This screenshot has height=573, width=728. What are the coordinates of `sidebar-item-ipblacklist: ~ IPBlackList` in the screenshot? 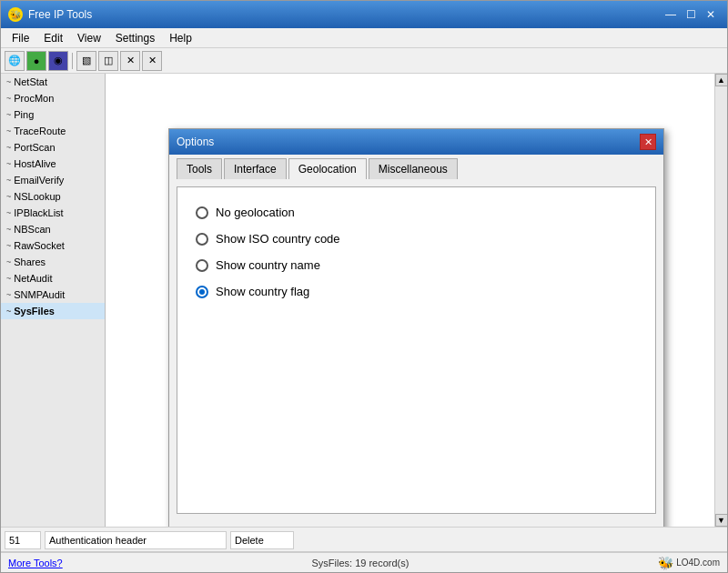 It's located at (53, 213).